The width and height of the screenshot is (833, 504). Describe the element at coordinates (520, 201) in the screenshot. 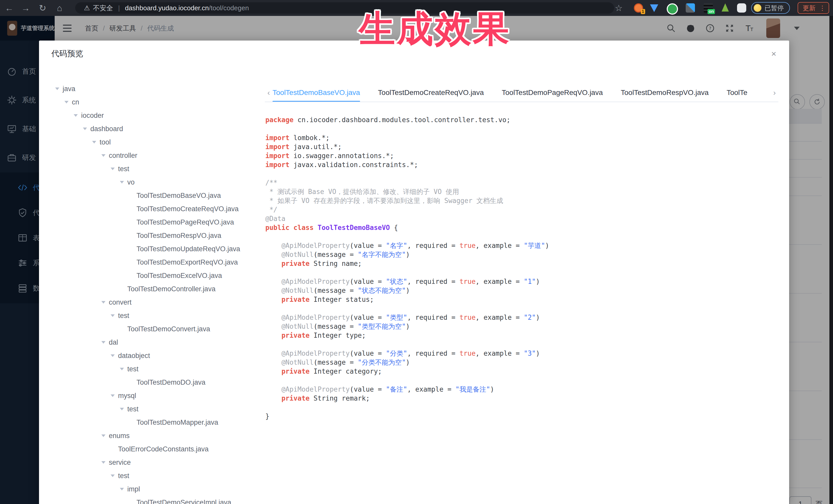

I see `code-line: * 如果子 VO 存在差异的字段，请不要添加到这里，影响 Swagger 文档生…` at that location.